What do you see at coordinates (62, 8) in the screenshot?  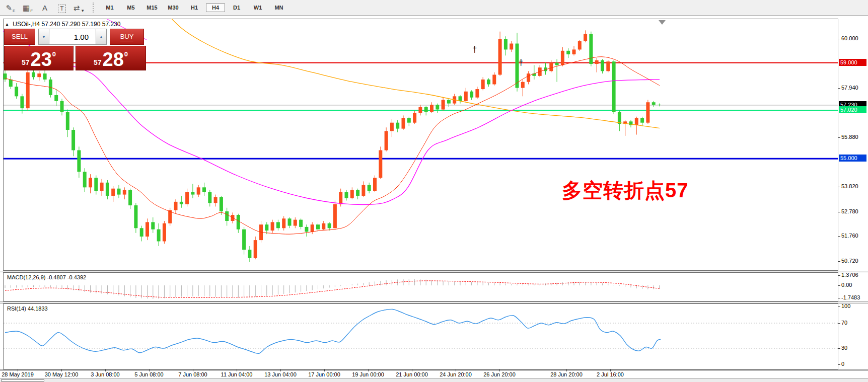 I see `text-box-icon: T` at bounding box center [62, 8].